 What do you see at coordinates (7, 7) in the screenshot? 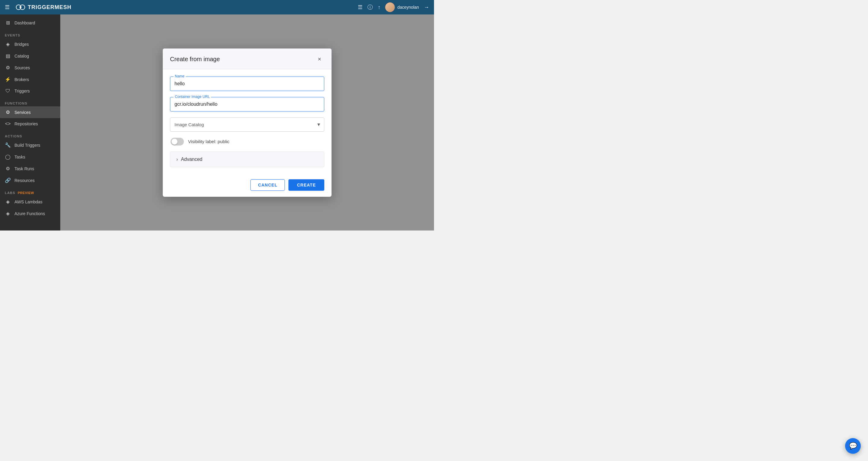
I see `hamburger-menu-icon: ☰` at bounding box center [7, 7].